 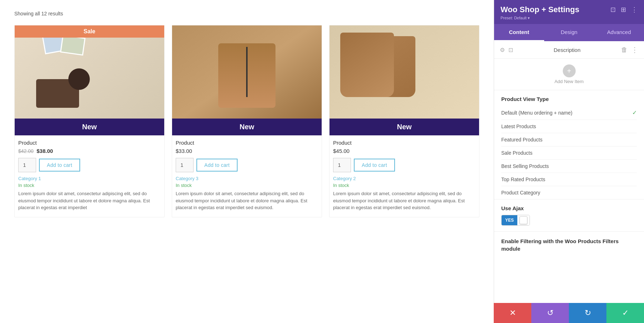 I want to click on price-wrap-2: $33.00, so click(x=247, y=151).